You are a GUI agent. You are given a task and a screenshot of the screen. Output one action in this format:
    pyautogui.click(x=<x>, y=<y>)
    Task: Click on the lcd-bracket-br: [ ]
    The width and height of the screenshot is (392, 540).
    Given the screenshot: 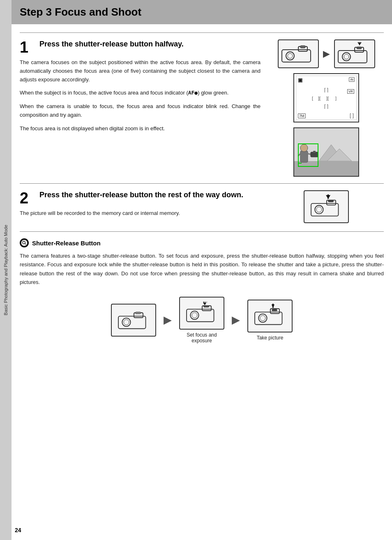 What is the action you would take?
    pyautogui.click(x=352, y=115)
    